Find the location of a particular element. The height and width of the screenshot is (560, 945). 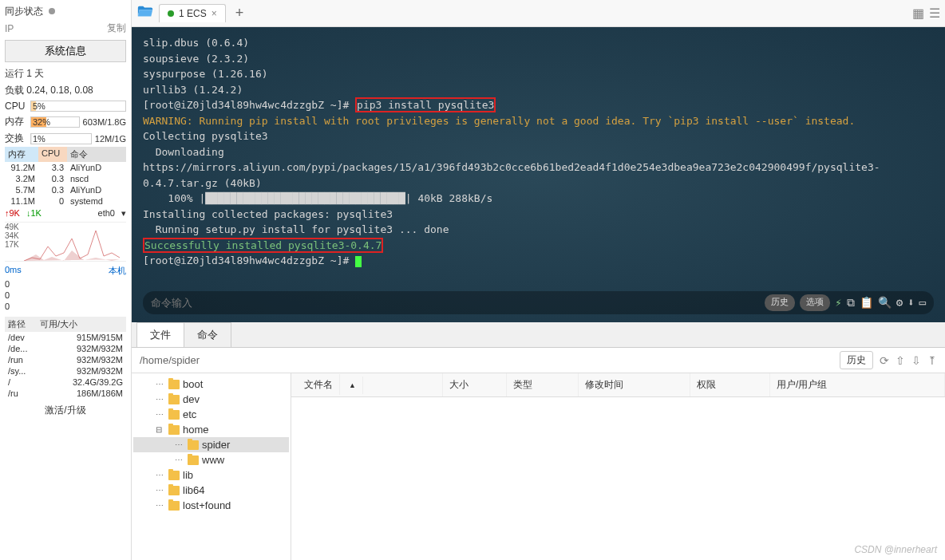

term-line: slip.dbus (0.6.4) is located at coordinates (538, 43).